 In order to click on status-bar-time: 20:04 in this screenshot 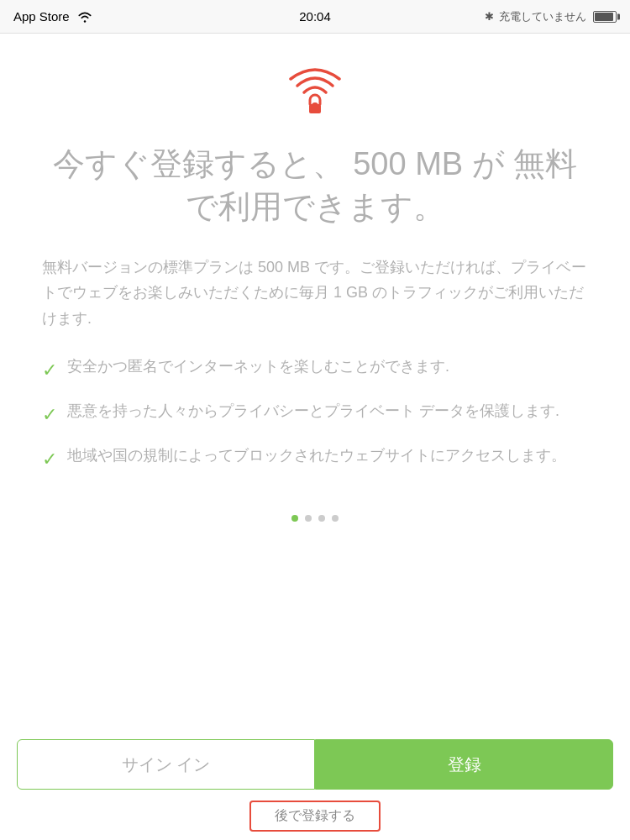, I will do `click(315, 17)`.